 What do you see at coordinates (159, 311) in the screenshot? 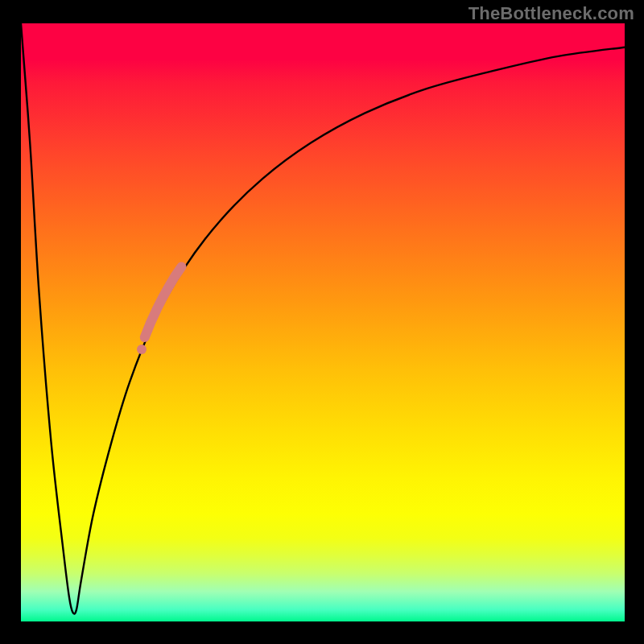
I see `highlight-group` at bounding box center [159, 311].